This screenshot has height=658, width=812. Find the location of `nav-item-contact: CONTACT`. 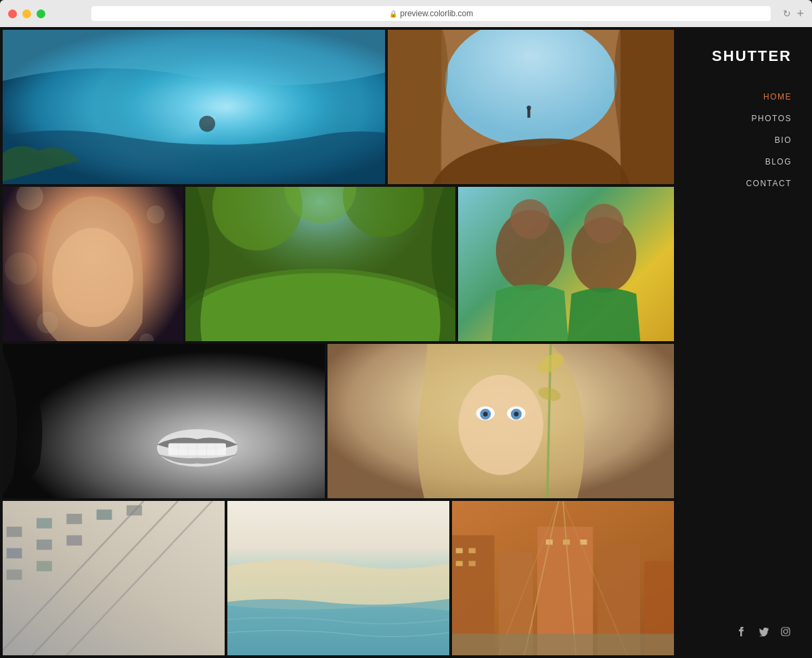

nav-item-contact: CONTACT is located at coordinates (769, 183).